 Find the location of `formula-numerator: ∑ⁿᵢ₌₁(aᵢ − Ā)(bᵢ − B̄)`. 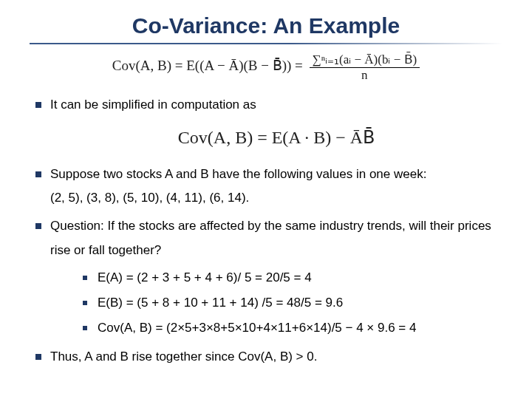

formula-numerator: ∑ⁿᵢ₌₁(aᵢ − Ā)(bᵢ − B̄) is located at coordinates (365, 60).